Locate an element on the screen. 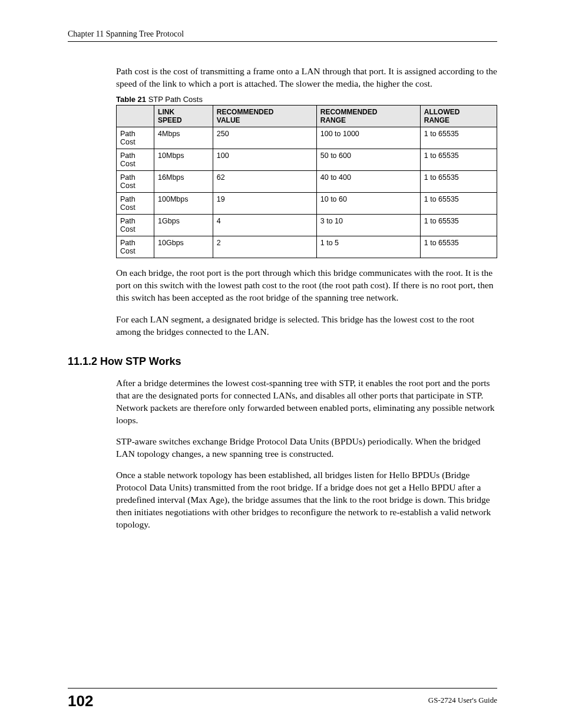  section-heading-11-1-2: 11.1.2 How STP Works is located at coordinates (283, 362).